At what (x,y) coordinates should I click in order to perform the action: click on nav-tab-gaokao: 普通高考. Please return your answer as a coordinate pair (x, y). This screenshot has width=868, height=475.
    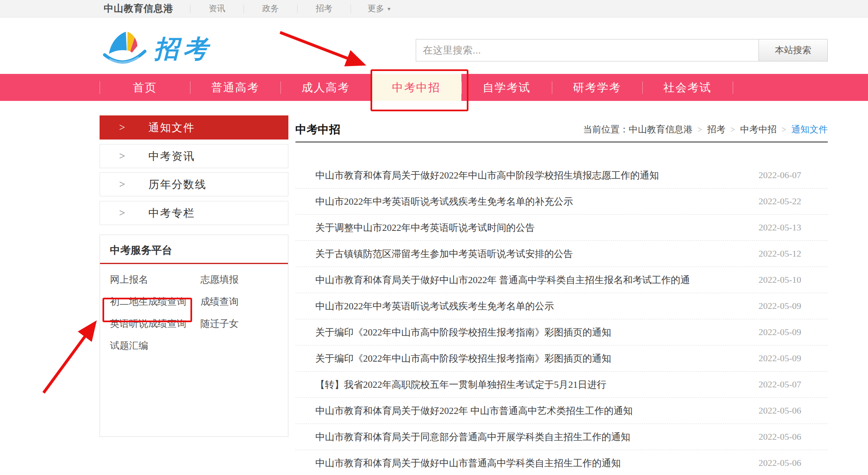
    Looking at the image, I should click on (235, 87).